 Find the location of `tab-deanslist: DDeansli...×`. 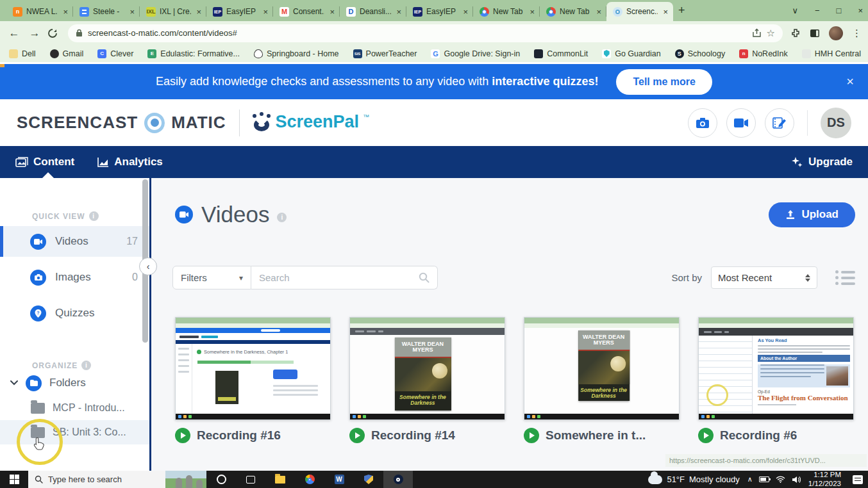

tab-deanslist: DDeansli...× is located at coordinates (373, 12).